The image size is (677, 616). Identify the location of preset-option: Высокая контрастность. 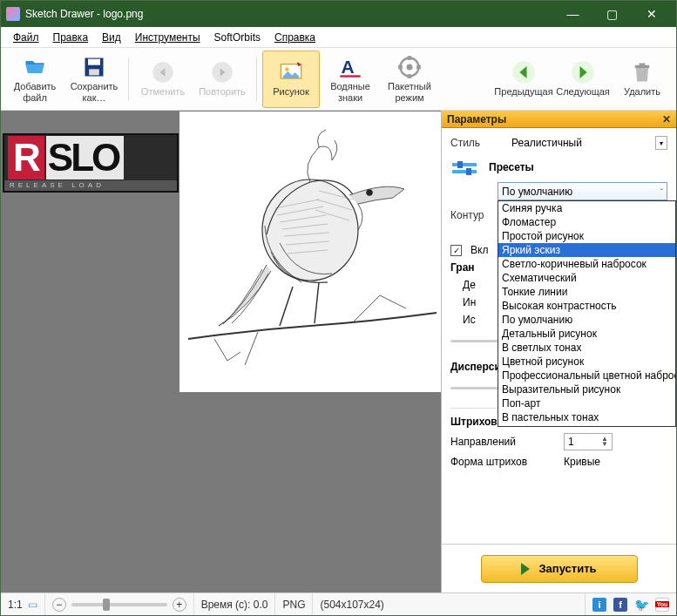
(587, 306).